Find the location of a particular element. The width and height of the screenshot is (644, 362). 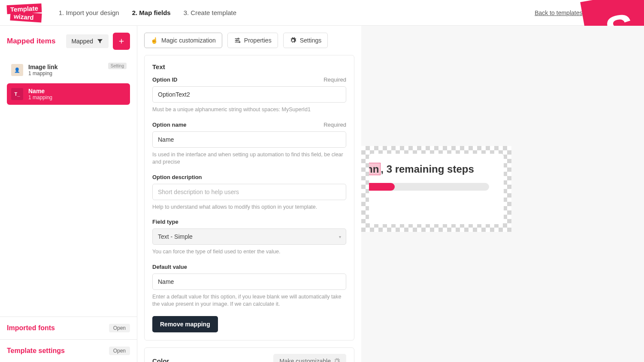

sidebar-item-name: T_ Name 1 mapping is located at coordinates (69, 94).